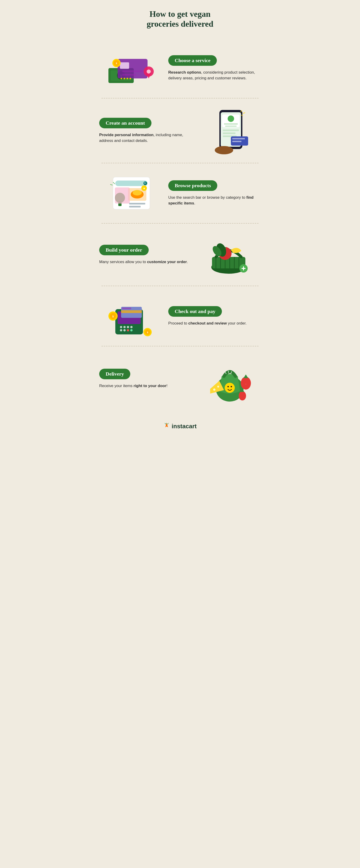  What do you see at coordinates (146, 379) in the screenshot?
I see `step-content-delivery: Delivery Receive your items right to you…` at bounding box center [146, 379].